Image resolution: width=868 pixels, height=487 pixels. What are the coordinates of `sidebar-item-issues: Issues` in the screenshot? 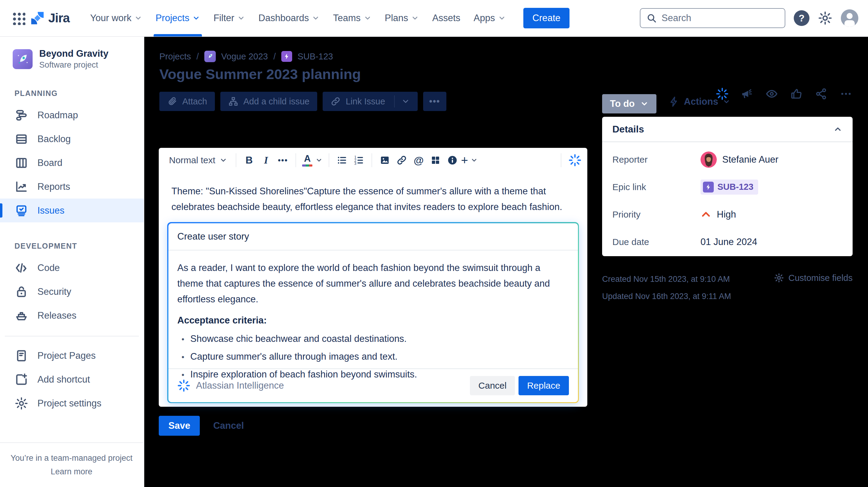 It's located at (72, 210).